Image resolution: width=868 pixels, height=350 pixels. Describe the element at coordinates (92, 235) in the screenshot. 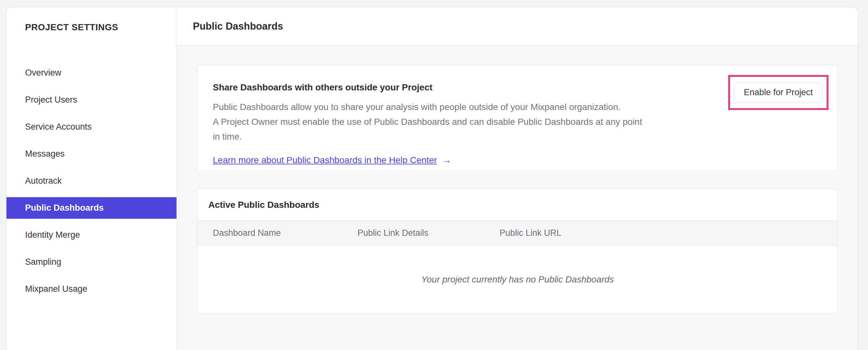

I see `sidebar-item-identity-merge: Identity Merge` at that location.